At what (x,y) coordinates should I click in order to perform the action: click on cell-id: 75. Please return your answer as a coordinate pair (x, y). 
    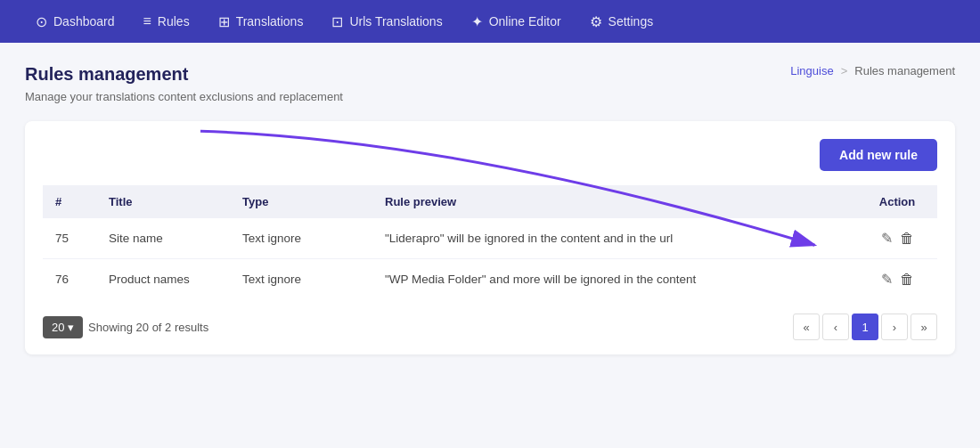
    Looking at the image, I should click on (69, 239).